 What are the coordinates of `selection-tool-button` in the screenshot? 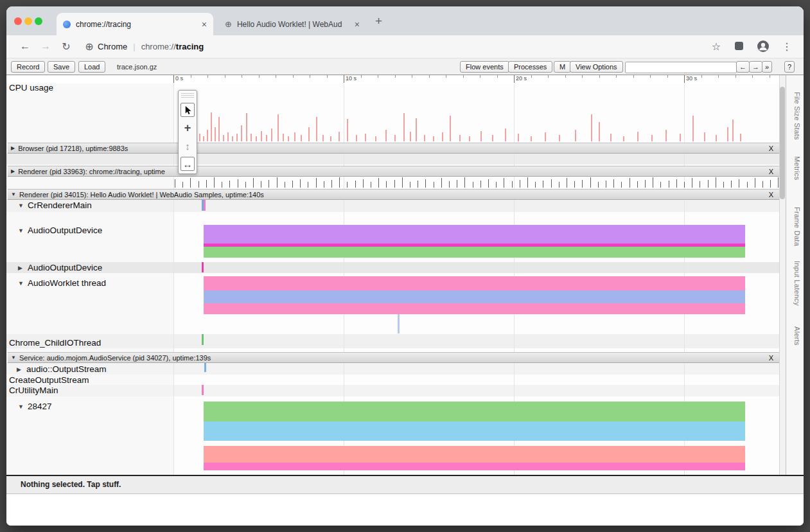 It's located at (188, 110).